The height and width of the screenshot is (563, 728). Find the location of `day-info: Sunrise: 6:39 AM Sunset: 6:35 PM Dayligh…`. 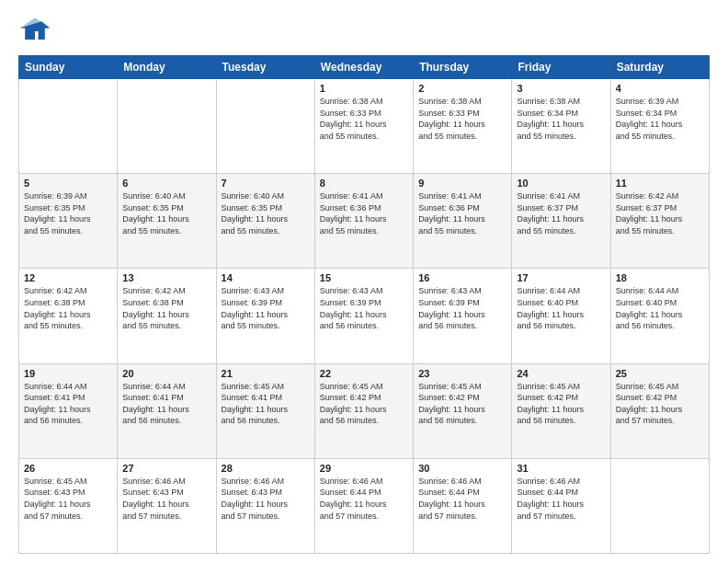

day-info: Sunrise: 6:39 AM Sunset: 6:35 PM Dayligh… is located at coordinates (68, 213).